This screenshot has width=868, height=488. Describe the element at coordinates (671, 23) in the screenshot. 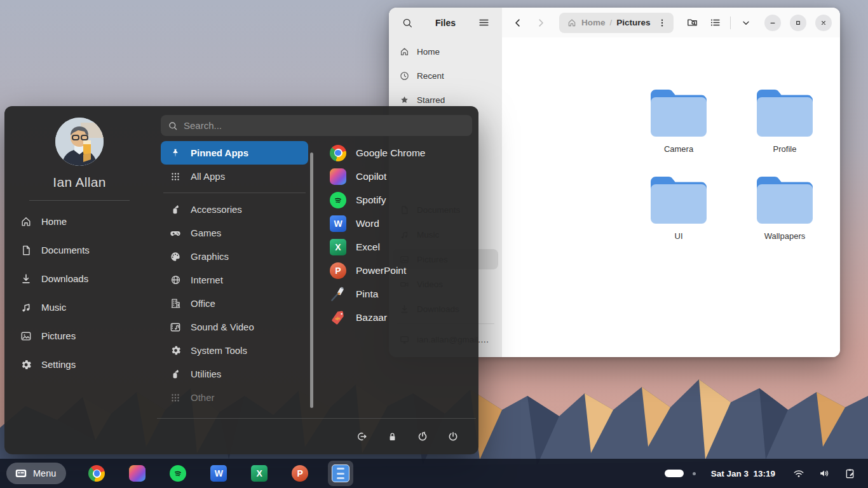

I see `files-header-right: Home / Pictures` at that location.